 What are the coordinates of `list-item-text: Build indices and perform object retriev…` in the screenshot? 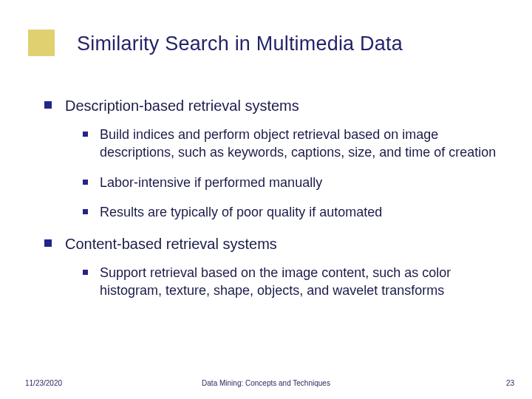 It's located at (301, 143).